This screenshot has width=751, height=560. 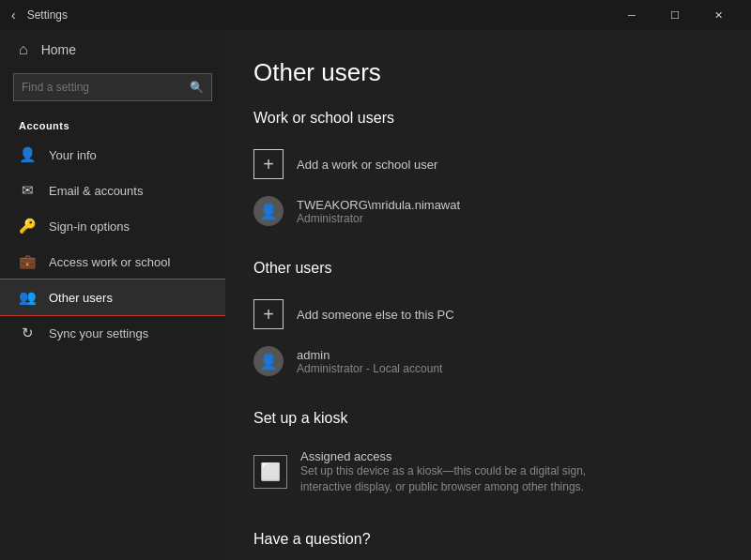 I want to click on work-user-name: TWEAKORG\mridula.nimawat, so click(x=378, y=204).